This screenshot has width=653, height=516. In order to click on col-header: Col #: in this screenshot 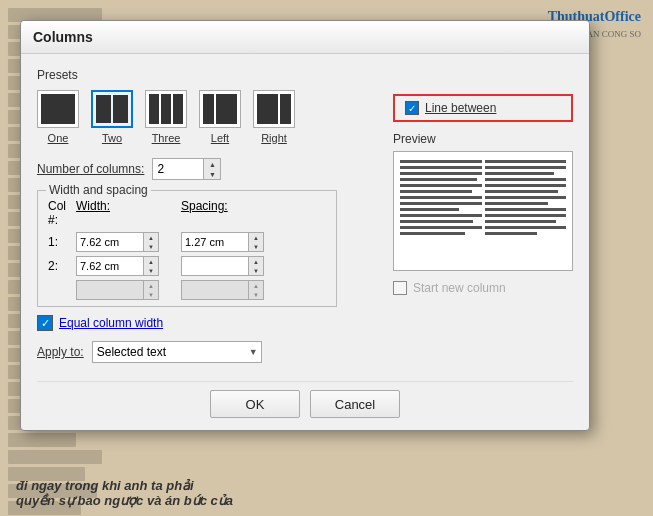, I will do `click(62, 213)`.